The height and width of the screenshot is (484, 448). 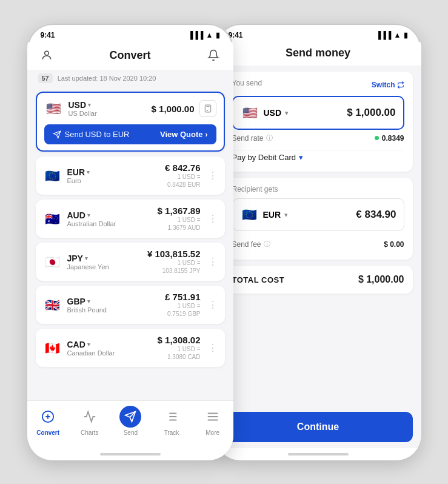 What do you see at coordinates (218, 35) in the screenshot?
I see `battery-icon: ▮` at bounding box center [218, 35].